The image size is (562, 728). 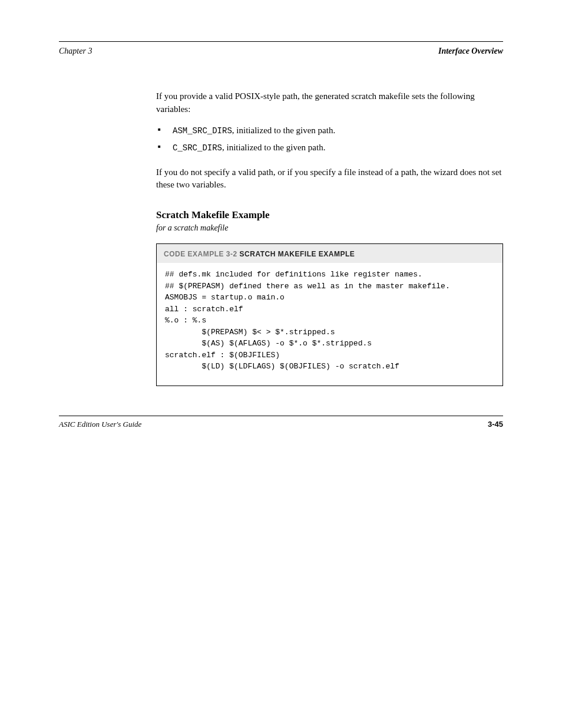 I want to click on variable-bullet-list: ASM_SRC_DIRS, initialized to the given p…, so click(x=330, y=139).